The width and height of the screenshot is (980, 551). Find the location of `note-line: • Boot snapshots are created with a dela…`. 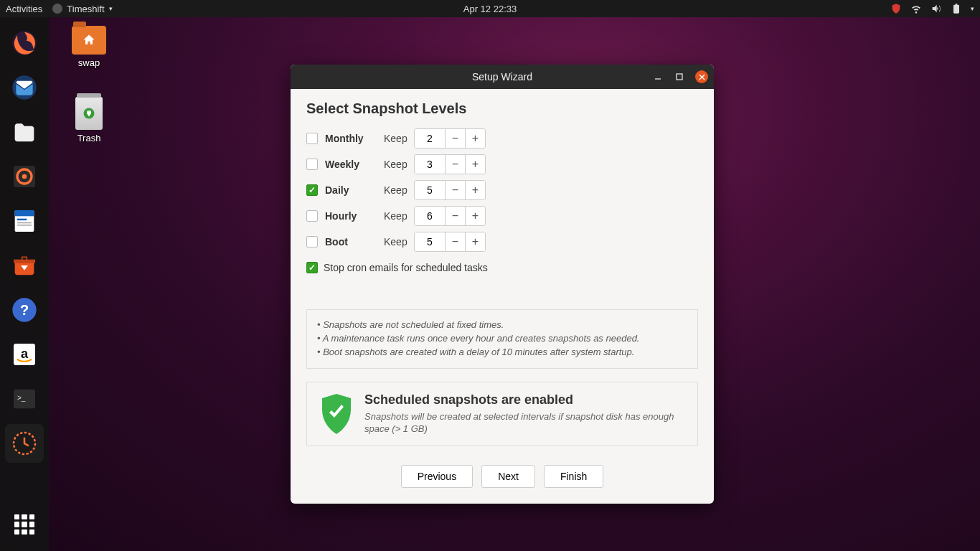

note-line: • Boot snapshots are created with a dela… is located at coordinates (502, 353).